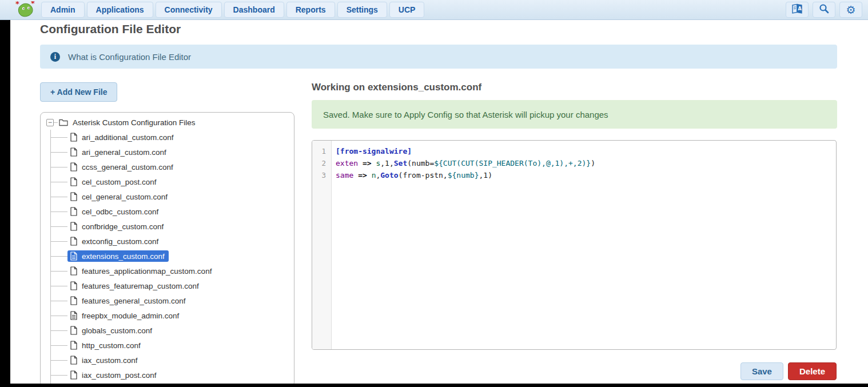 This screenshot has width=868, height=387. What do you see at coordinates (50, 122) in the screenshot?
I see `collapse-toggle-icon: −` at bounding box center [50, 122].